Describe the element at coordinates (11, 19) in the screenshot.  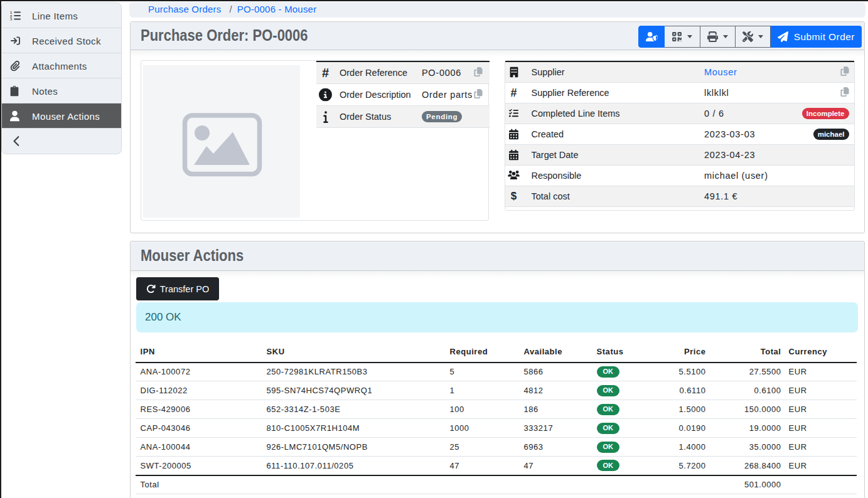
I see `svg-text: 3` at that location.